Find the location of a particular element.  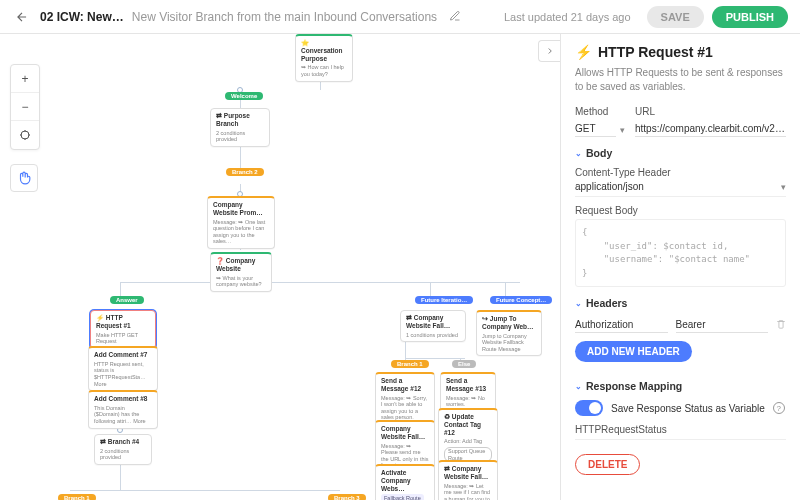

node-activate-company-website: Activate Company Webs… Fallback Route is located at coordinates (405, 482).